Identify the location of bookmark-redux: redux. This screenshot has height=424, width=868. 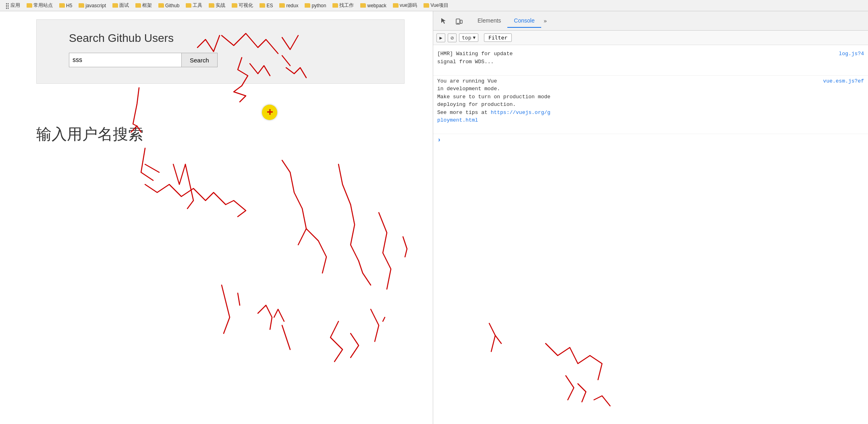
(289, 6).